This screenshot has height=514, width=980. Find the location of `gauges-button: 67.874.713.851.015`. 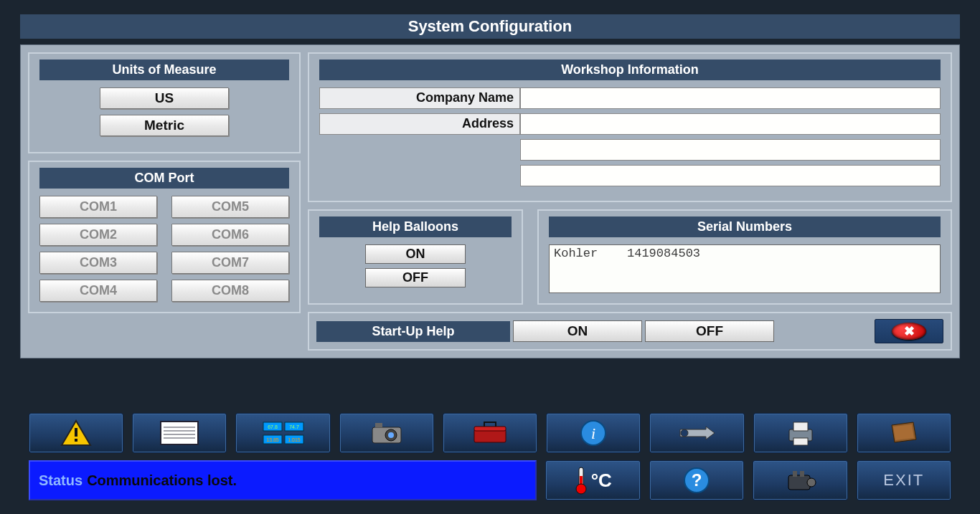

gauges-button: 67.874.713.851.015 is located at coordinates (283, 433).